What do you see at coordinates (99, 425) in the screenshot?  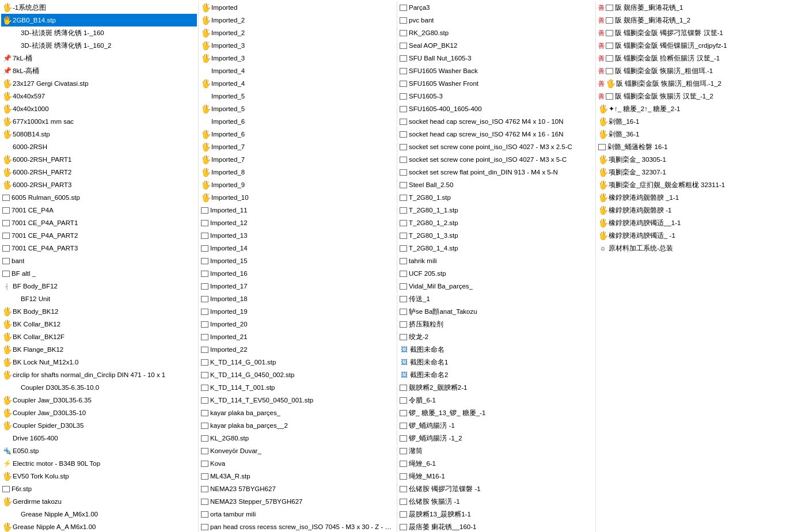 I see `list-item: 🖐 Coupler Spider_D30L35` at bounding box center [99, 425].